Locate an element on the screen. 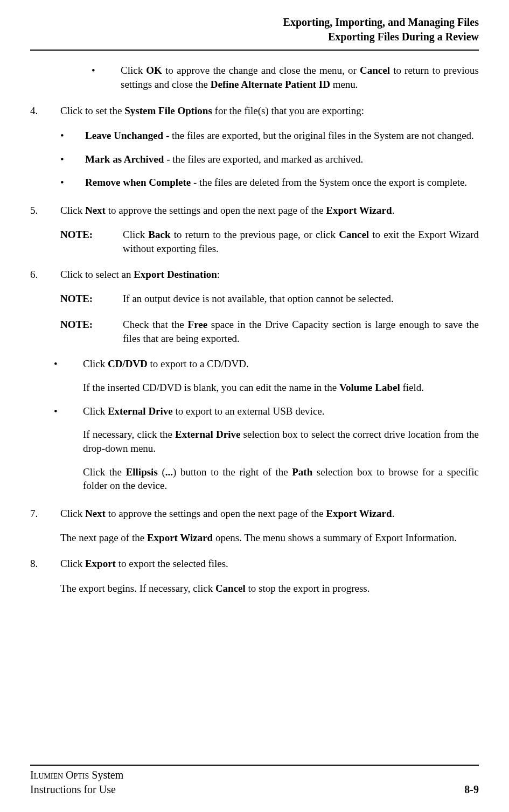 The width and height of the screenshot is (509, 812). footer-subtitle: Instructions for Use is located at coordinates (73, 789).